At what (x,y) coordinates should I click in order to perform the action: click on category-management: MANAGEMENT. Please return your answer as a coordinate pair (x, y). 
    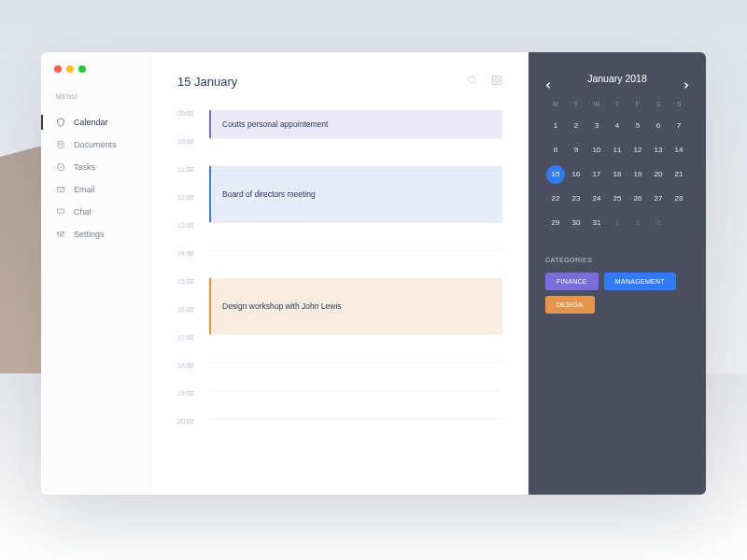
    Looking at the image, I should click on (641, 282).